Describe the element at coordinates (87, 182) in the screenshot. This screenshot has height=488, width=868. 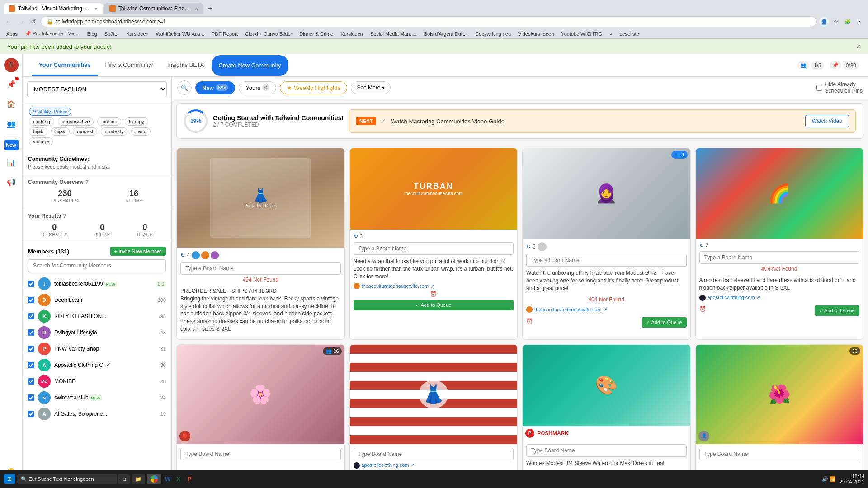
I see `overview-help-icon: ?` at that location.